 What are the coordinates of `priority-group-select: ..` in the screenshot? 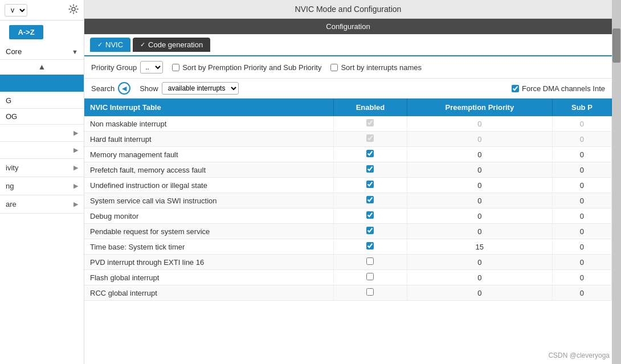 It's located at (152, 67).